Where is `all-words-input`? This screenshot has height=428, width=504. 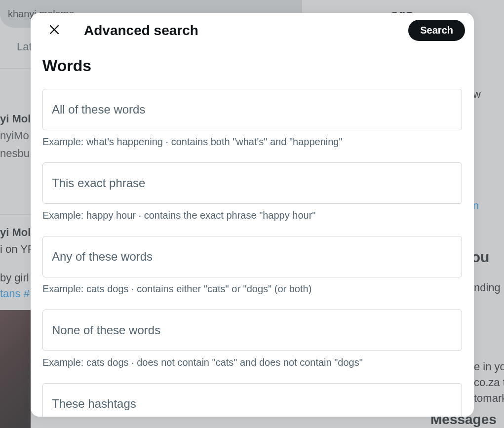 all-words-input is located at coordinates (252, 110).